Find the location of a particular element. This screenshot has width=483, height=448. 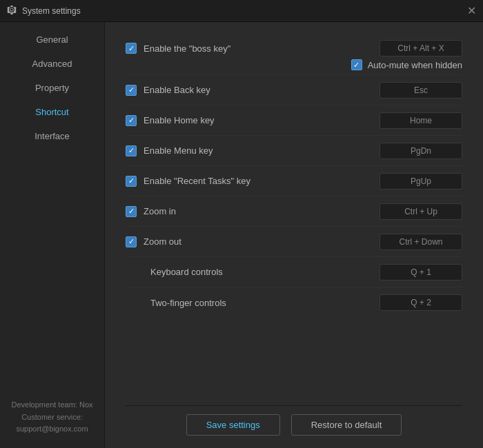

sidebar-item-advanced: Advanced is located at coordinates (52, 63).